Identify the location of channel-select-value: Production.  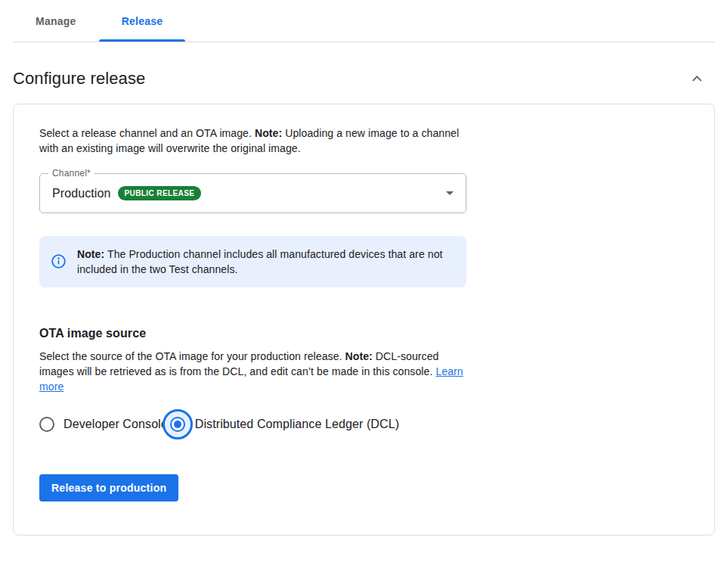
(82, 194).